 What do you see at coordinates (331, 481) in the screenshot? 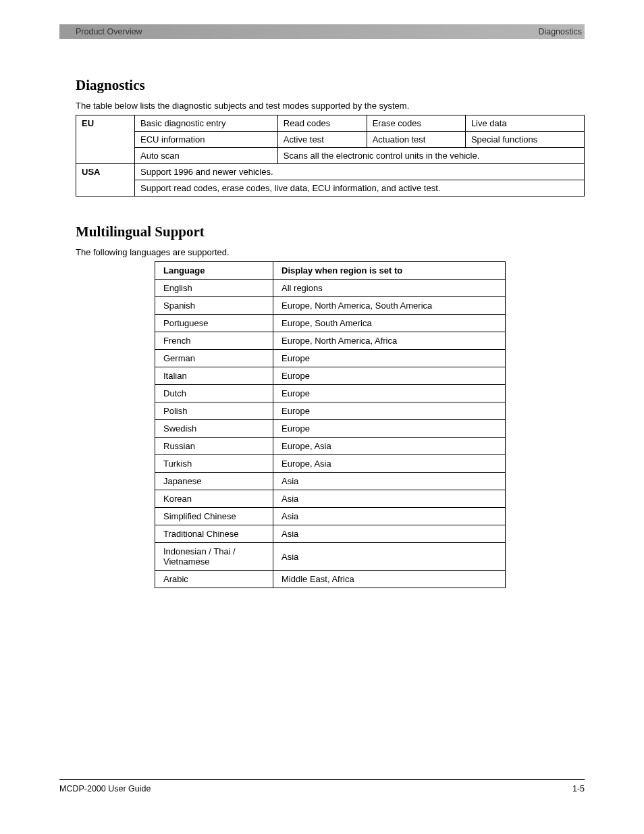
I see `table-row: JapaneseAsia` at bounding box center [331, 481].